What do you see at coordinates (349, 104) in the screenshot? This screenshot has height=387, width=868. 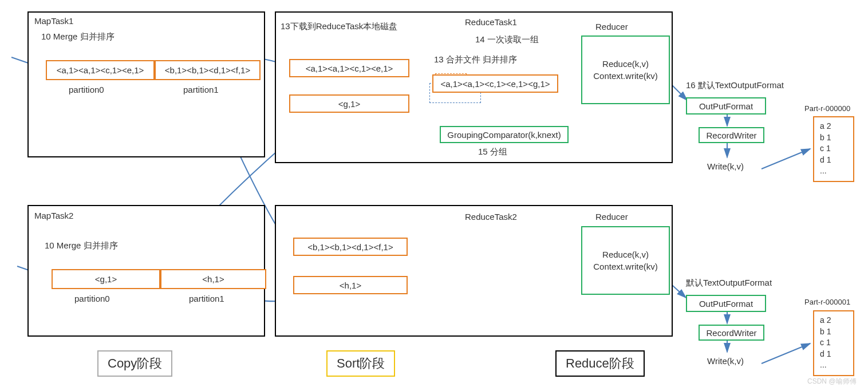 I see `reducetask1-copied2-text: <g,1>` at bounding box center [349, 104].